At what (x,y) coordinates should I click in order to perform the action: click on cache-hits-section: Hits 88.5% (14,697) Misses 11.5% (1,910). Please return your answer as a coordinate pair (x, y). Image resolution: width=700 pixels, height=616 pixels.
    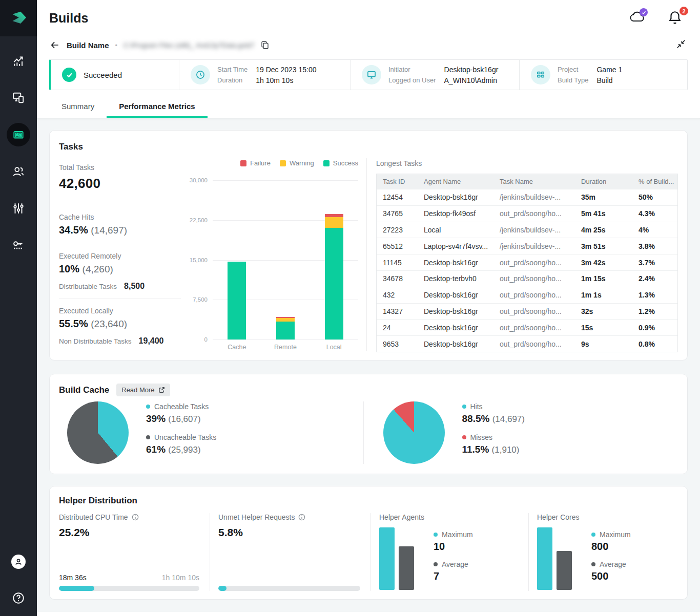
    Looking at the image, I should click on (521, 433).